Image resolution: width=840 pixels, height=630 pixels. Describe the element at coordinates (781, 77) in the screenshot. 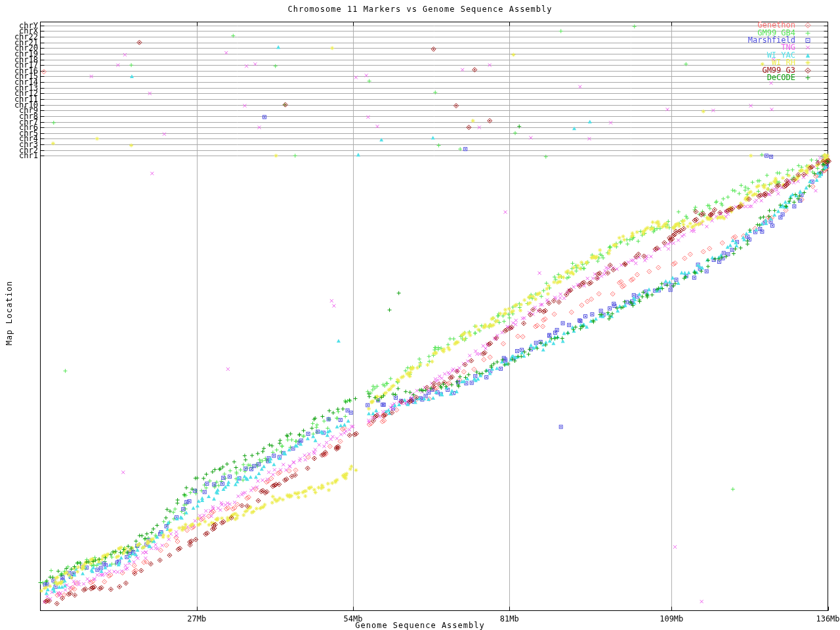

I see `legend-label: DeCODE` at that location.